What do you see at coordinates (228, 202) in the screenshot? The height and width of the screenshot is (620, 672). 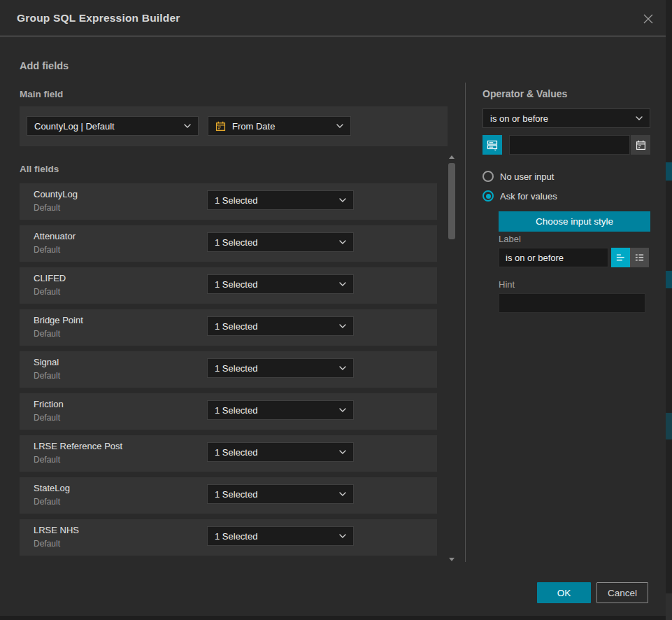 I see `field-row: CountyLog Default 1 Selected` at bounding box center [228, 202].